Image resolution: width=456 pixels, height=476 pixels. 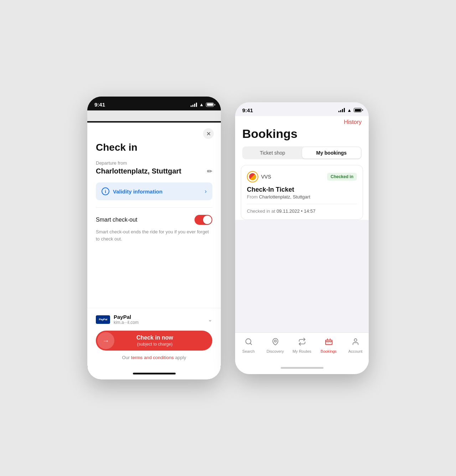 I want to click on provider-name: VVS, so click(x=266, y=177).